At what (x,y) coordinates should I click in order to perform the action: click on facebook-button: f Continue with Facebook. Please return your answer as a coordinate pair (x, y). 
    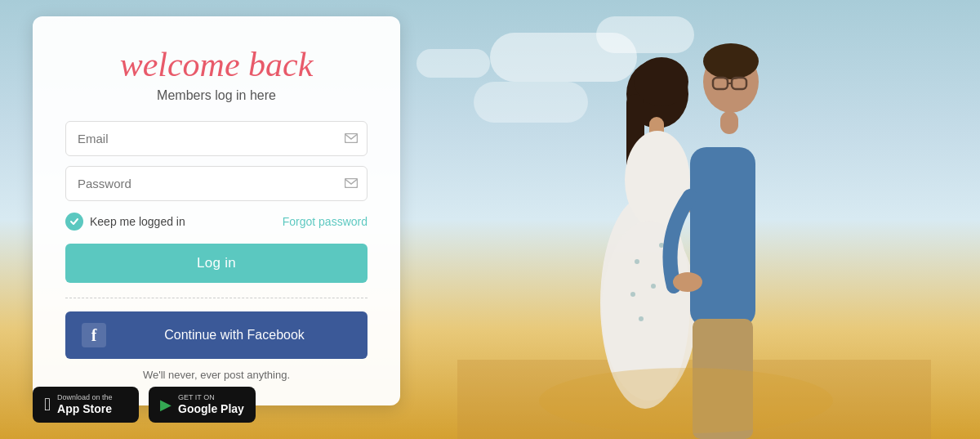
    Looking at the image, I should click on (216, 335).